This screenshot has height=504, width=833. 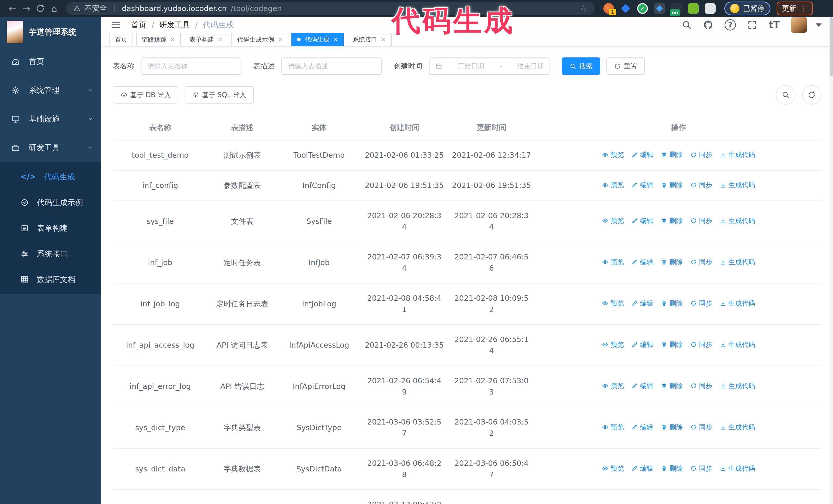 What do you see at coordinates (747, 9) in the screenshot?
I see `profile-paused-badge: 已暂停` at bounding box center [747, 9].